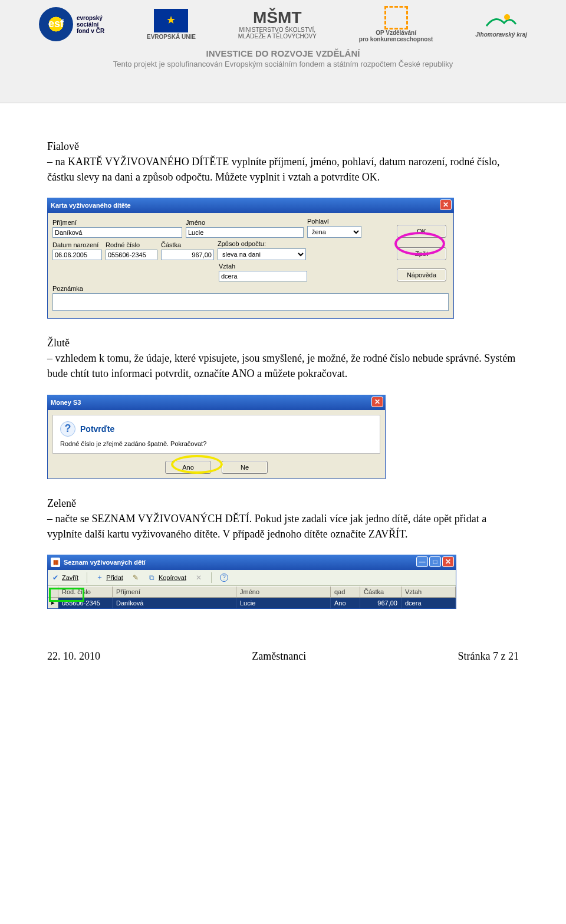 Image resolution: width=566 pixels, height=924 pixels. What do you see at coordinates (284, 603) in the screenshot?
I see `cell-jmeno: Lucie` at bounding box center [284, 603].